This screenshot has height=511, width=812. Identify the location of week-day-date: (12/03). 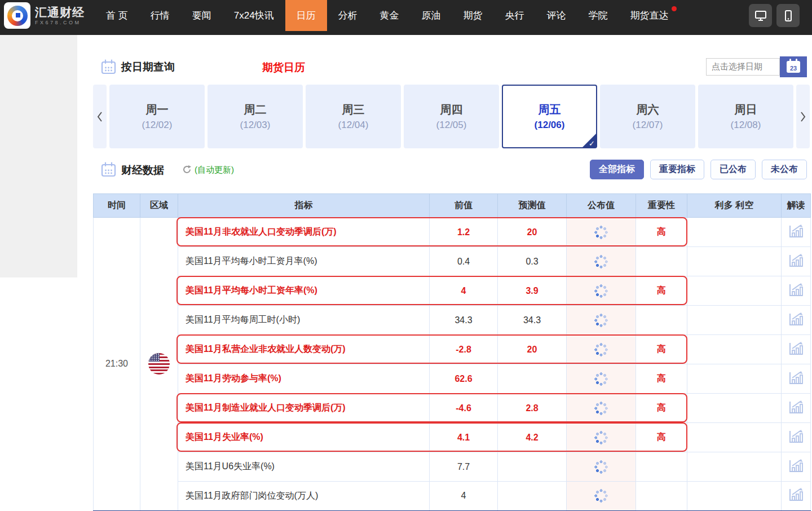
(255, 125).